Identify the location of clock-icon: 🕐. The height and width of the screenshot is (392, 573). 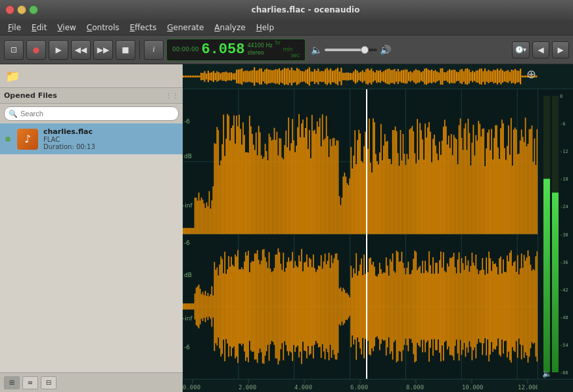
(519, 50).